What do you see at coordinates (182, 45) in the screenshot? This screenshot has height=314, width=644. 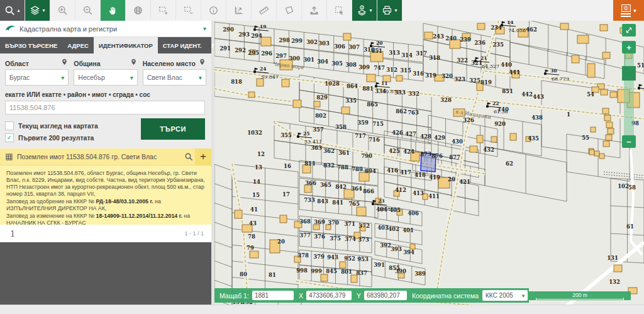 I see `tab-item-3: СТАР ИДЕНТ.` at bounding box center [182, 45].